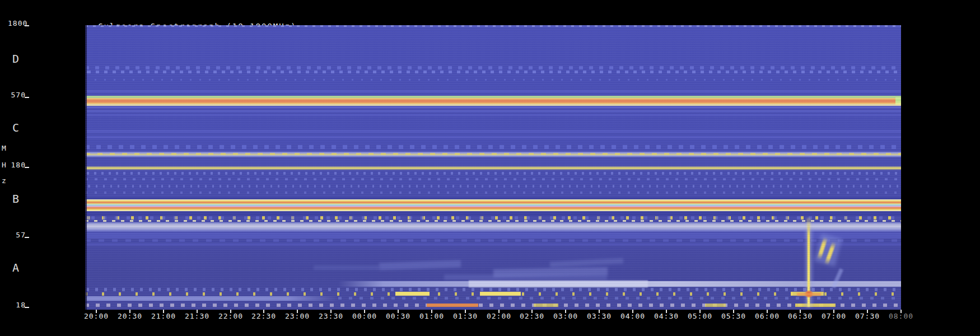 This screenshot has height=336, width=980. Describe the element at coordinates (297, 316) in the screenshot. I see `time-tick-label: 23:00` at that location.